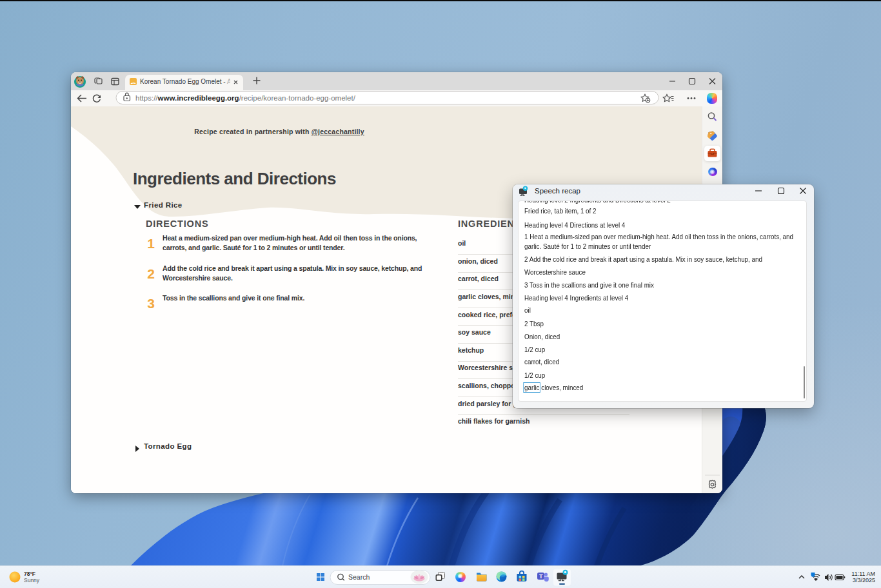  I want to click on svg-text: Search, so click(359, 577).